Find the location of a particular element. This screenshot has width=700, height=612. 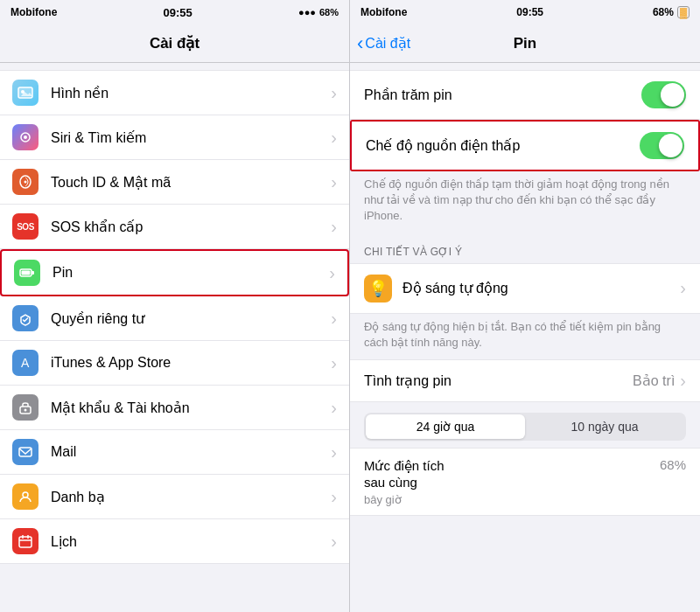

label-contacts: Danh bạ is located at coordinates (191, 497).